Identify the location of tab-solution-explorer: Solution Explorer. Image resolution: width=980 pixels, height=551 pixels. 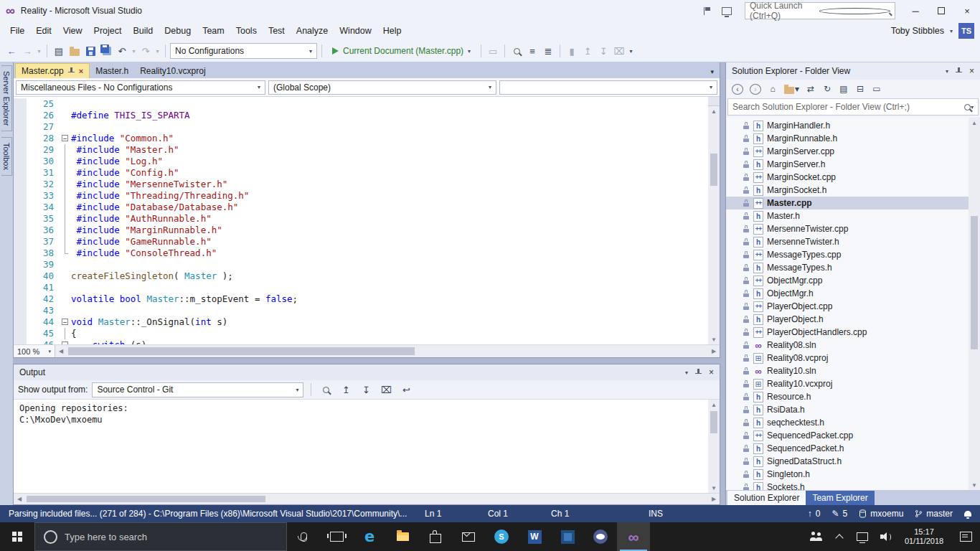
(766, 498).